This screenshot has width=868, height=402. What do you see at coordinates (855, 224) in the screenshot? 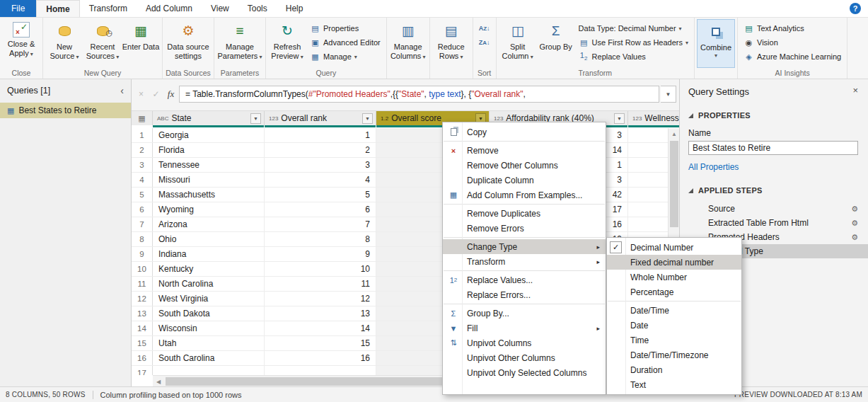
I see `settings-gear-icon: ⚙` at bounding box center [855, 224].